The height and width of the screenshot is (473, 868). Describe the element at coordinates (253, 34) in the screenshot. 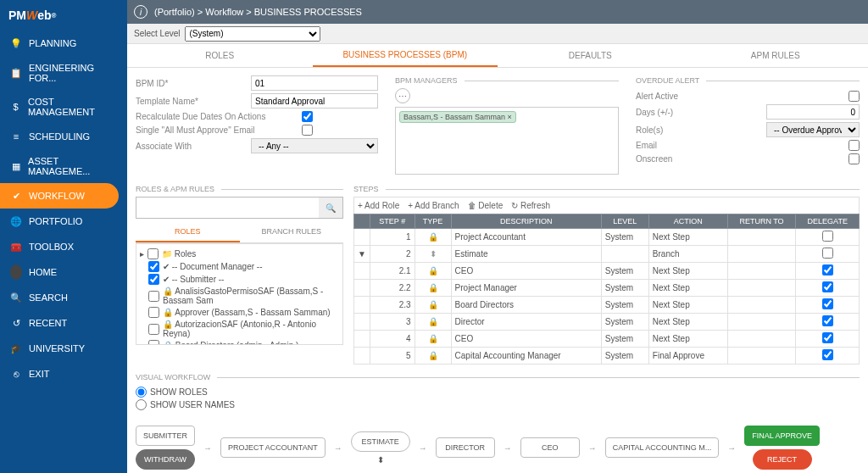

I see `select-level: (System)` at that location.